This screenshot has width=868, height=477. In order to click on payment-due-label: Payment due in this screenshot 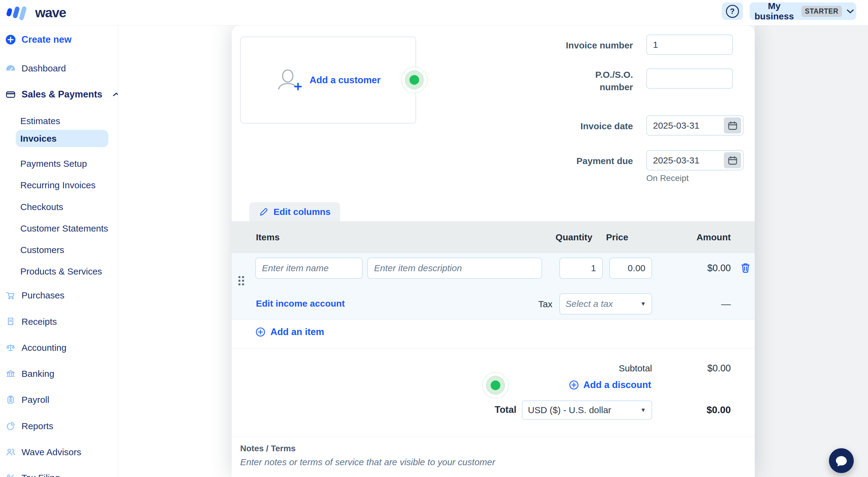, I will do `click(604, 161)`.